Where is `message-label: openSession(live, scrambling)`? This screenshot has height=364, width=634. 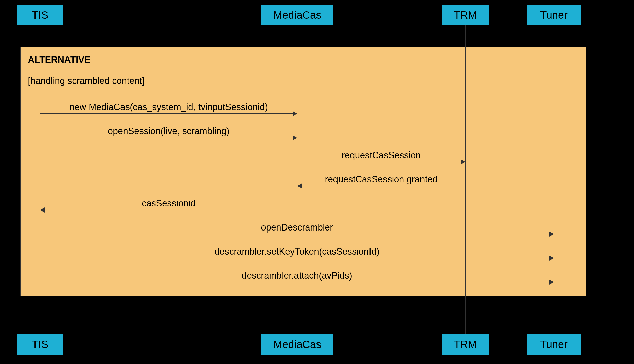
message-label: openSession(live, scrambling) is located at coordinates (169, 131).